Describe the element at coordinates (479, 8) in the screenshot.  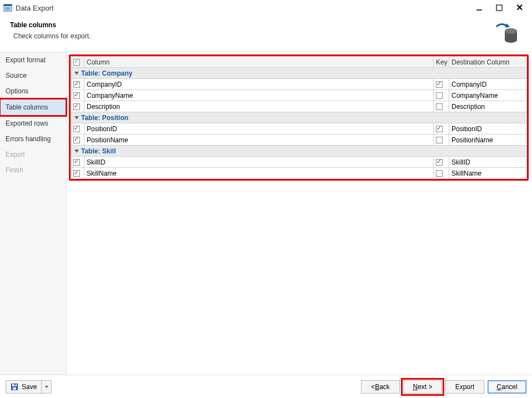
I see `minimize-button` at that location.